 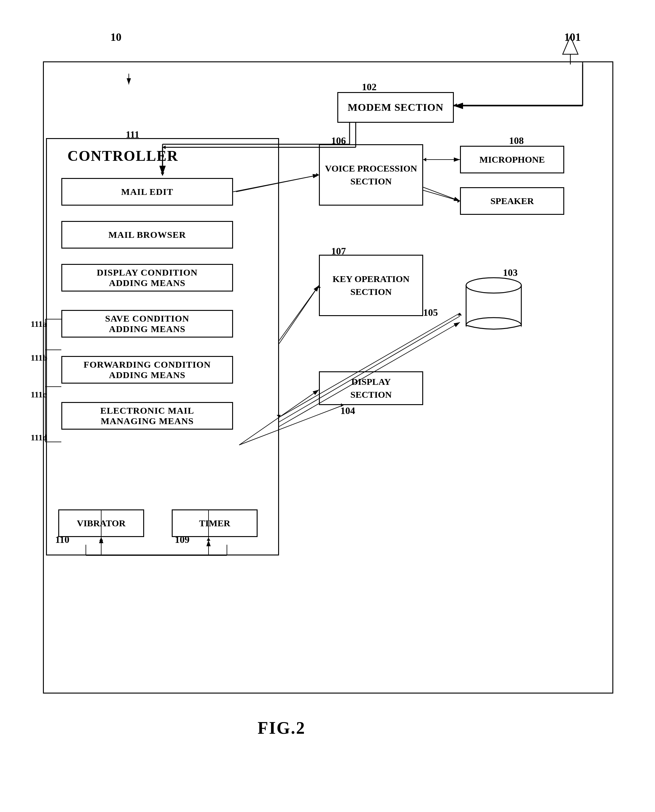 I want to click on mail-browser-box: MAIL BROWSER, so click(x=147, y=235).